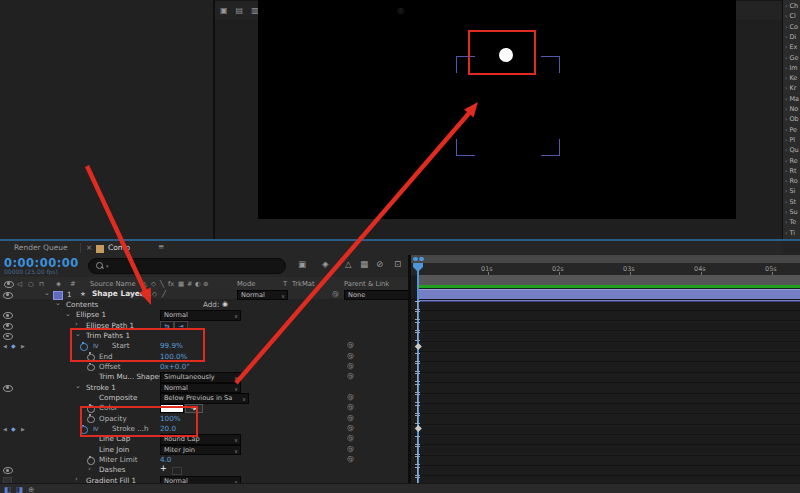 Image resolution: width=800 pixels, height=493 pixels. Describe the element at coordinates (790, 89) in the screenshot. I see `category-item: ›Kr` at that location.